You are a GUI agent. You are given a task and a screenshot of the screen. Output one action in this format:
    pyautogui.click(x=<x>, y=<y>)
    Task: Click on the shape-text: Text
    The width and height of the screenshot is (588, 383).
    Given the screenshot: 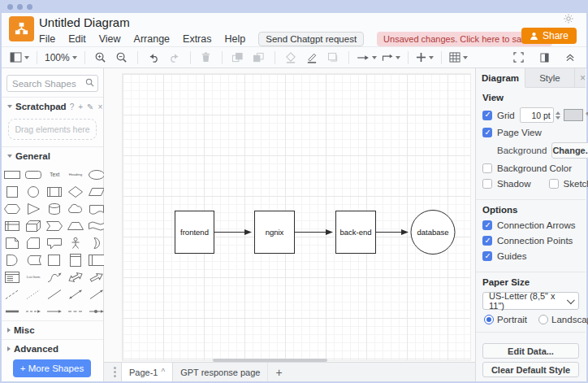 What is the action you would take?
    pyautogui.click(x=54, y=174)
    